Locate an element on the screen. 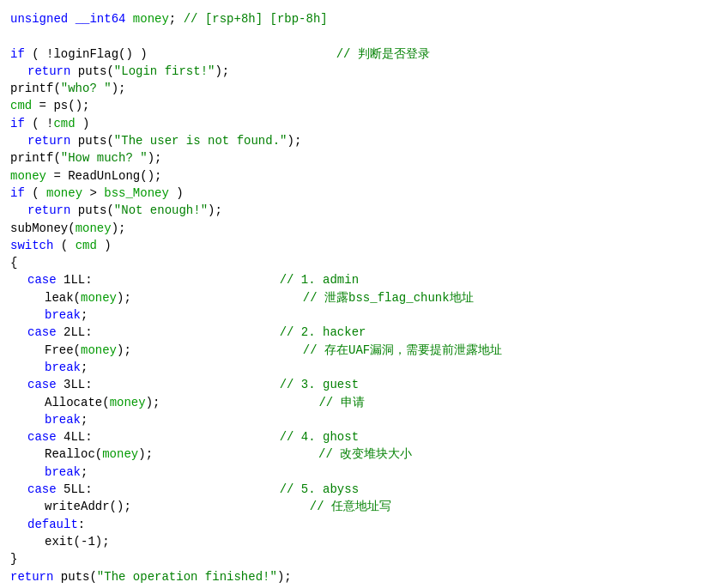 This screenshot has height=588, width=726. keyword-unsigned: unsigned is located at coordinates (39, 19).